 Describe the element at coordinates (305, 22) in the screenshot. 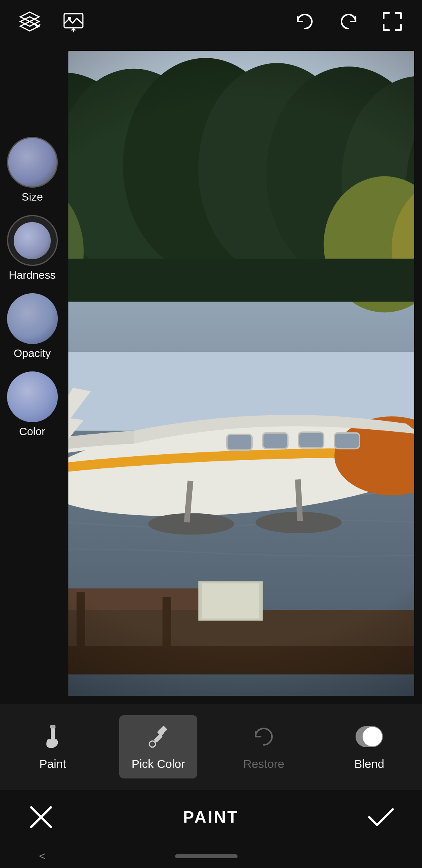

I see `undo-button` at that location.